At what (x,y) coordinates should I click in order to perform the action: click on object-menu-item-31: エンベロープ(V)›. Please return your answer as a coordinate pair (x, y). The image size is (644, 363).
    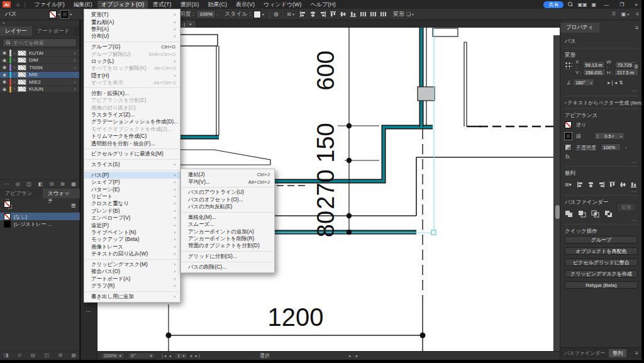
    Looking at the image, I should click on (132, 218).